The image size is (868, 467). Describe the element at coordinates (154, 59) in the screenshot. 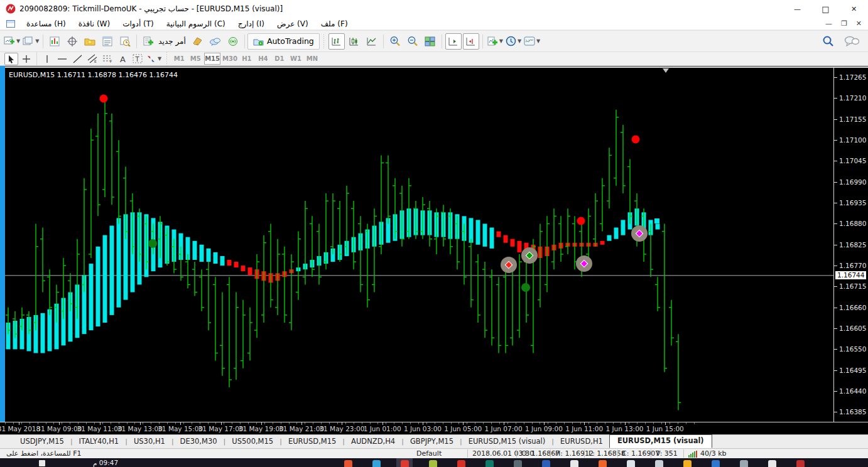

I see `arrows-tool-button: ▼` at that location.